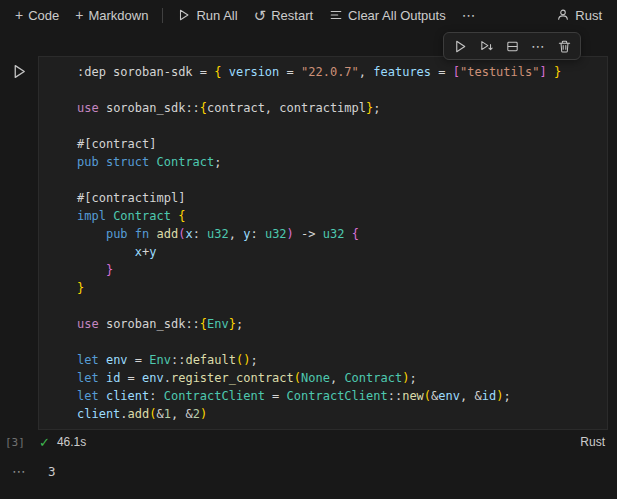  Describe the element at coordinates (340, 108) in the screenshot. I see `code-line: use soroban_sdk::{contract, contractimpl…` at that location.